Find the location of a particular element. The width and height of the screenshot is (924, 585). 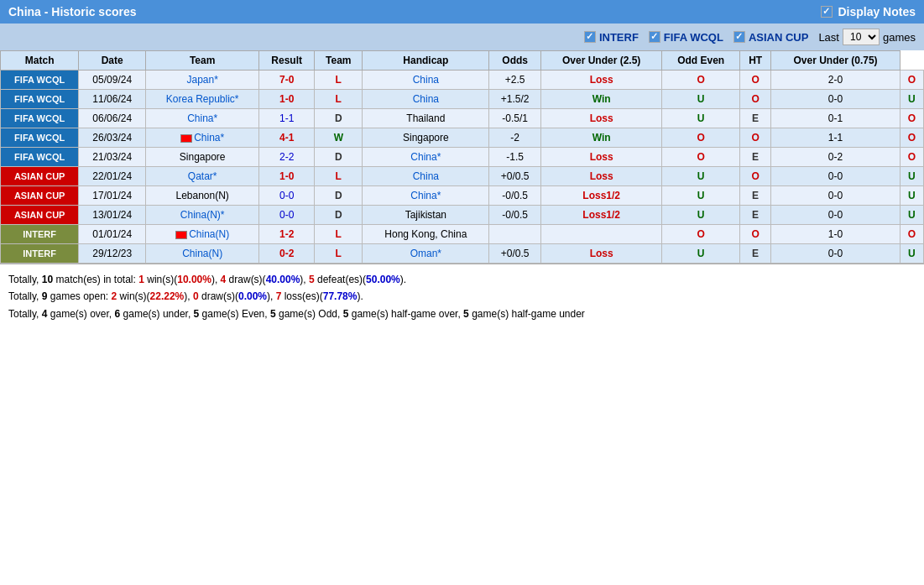

header: China - Historic scores Display Notes IN… is located at coordinates (462, 25).